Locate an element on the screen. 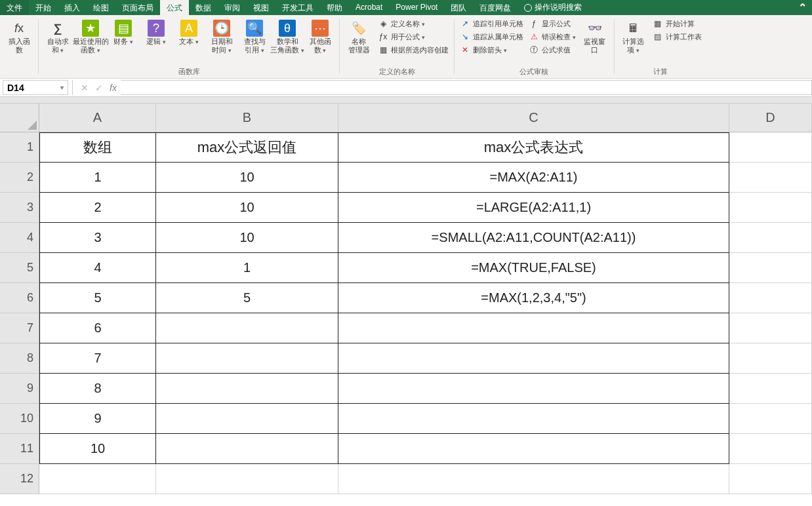  cell-B10 is located at coordinates (247, 419).